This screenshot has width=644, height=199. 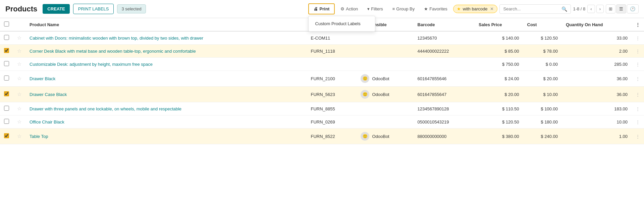 What do you see at coordinates (166, 122) in the screenshot?
I see `row-product-name: Office Chair Black` at bounding box center [166, 122].